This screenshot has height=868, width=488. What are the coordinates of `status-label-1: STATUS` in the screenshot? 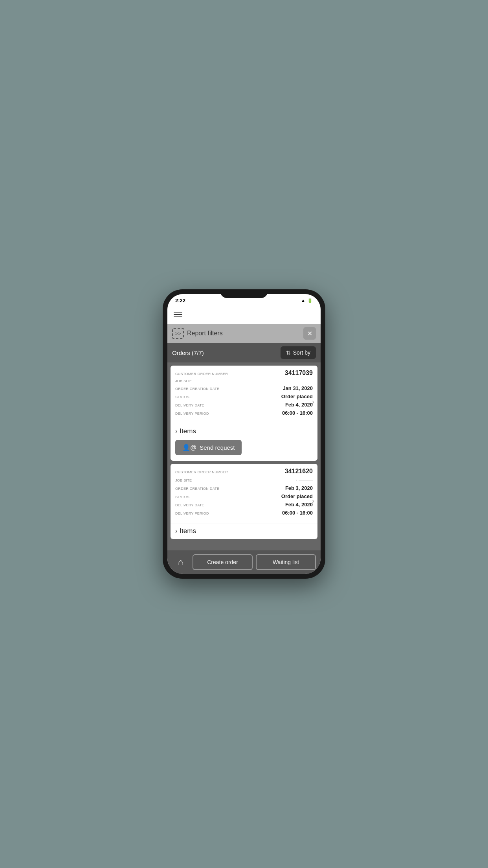 It's located at (228, 397).